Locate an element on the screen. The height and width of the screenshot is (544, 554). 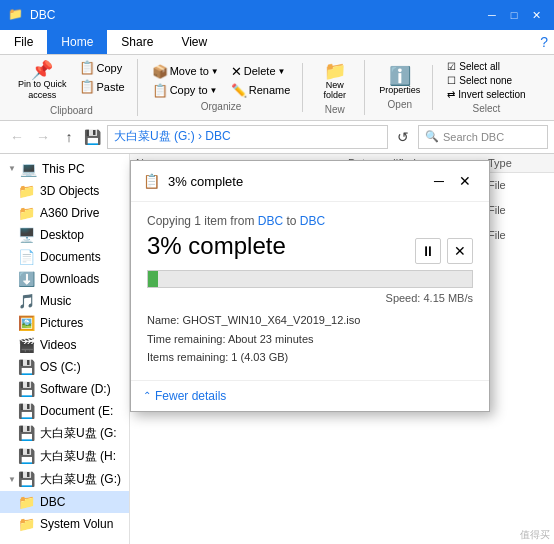
pause-icon: ⏸ is located at coordinates (428, 251).